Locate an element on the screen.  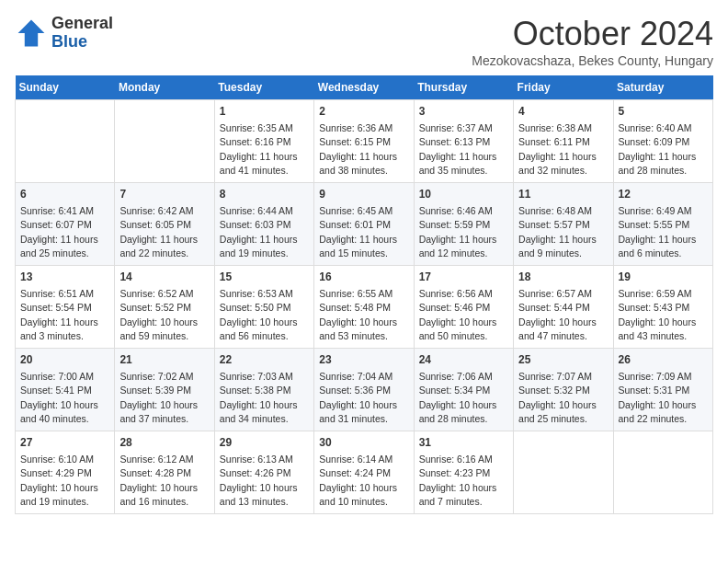
day-info: Sunrise: 6:37 AM Sunset: 6:13 PM Dayligh… is located at coordinates (458, 149).